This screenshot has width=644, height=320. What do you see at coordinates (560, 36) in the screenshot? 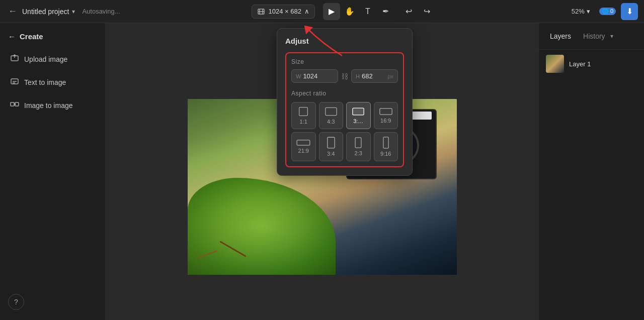
I see `tab-layers: Layers` at bounding box center [560, 36].